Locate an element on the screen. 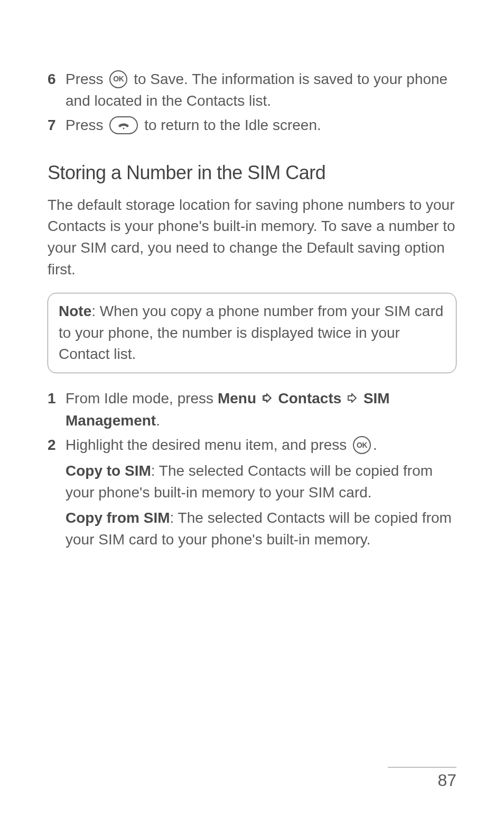  step-number: 2 is located at coordinates (57, 445).